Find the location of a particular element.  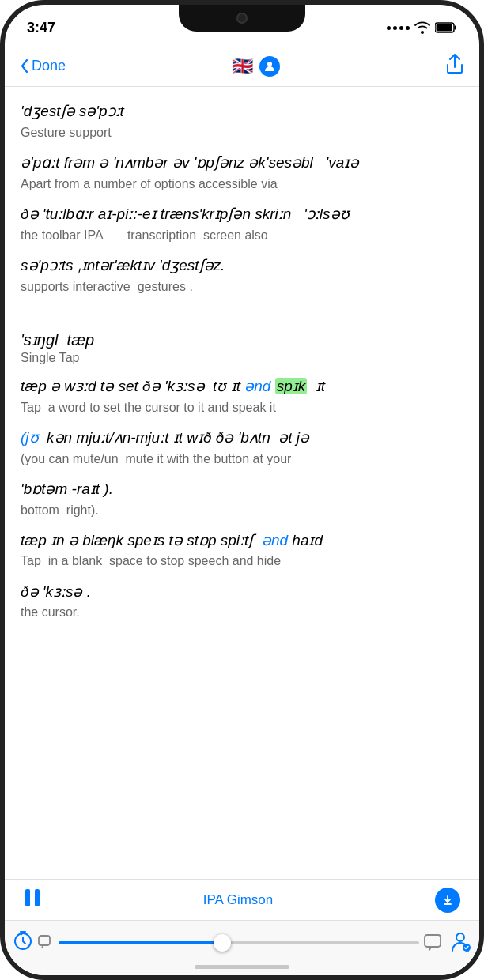

en-gesture: Gesture support is located at coordinates (242, 133).